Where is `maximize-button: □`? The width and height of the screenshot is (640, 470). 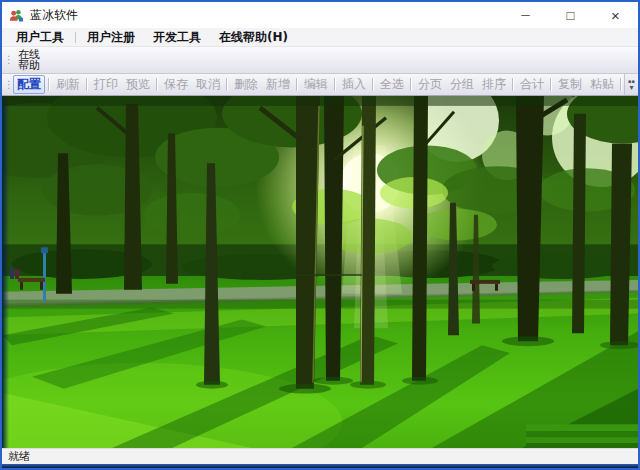
maximize-button: □ is located at coordinates (570, 15).